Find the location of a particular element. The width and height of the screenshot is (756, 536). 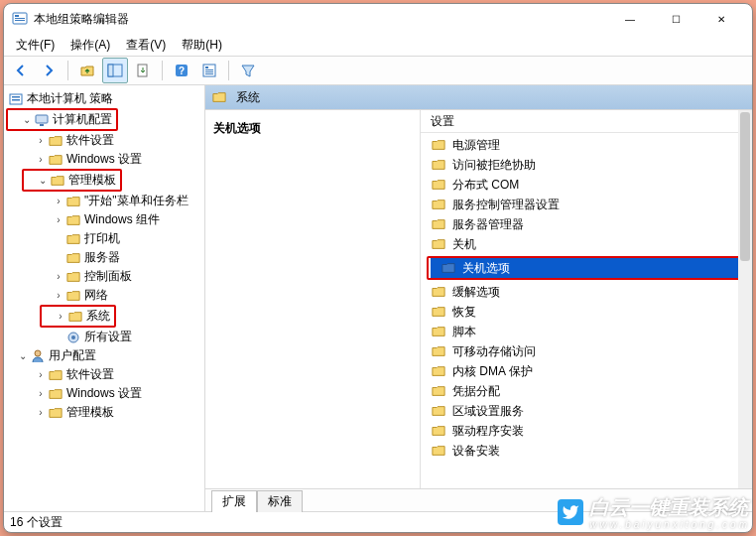

close-button: ✕ is located at coordinates (721, 19).